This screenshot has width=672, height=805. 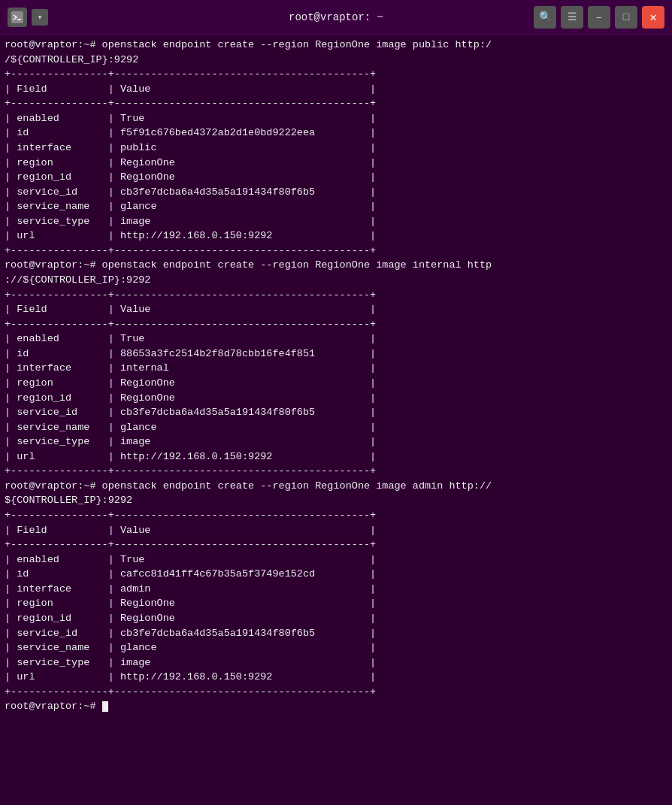 What do you see at coordinates (28, 17) in the screenshot?
I see `titlebar-left: ▾` at bounding box center [28, 17].